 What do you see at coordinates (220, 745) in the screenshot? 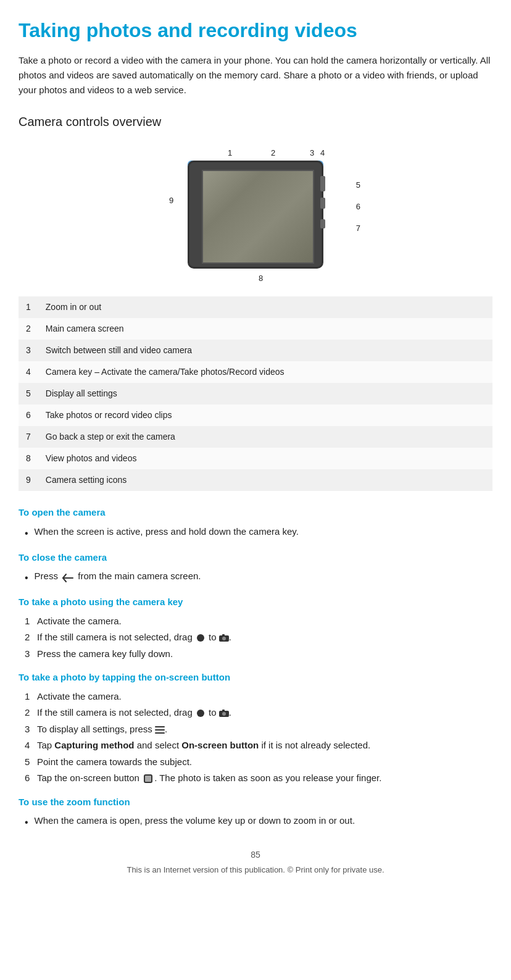
I see `bold-on-screen-button: On-screen button` at bounding box center [220, 745].